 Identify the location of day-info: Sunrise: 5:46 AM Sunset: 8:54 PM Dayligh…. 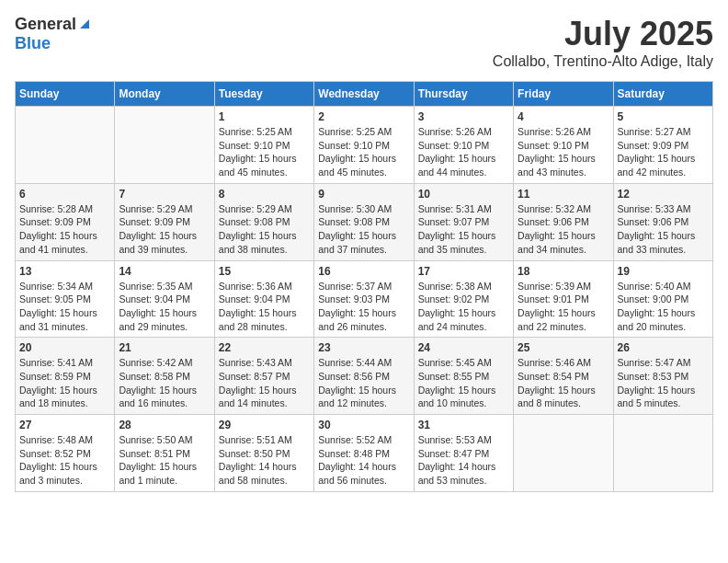
(563, 383).